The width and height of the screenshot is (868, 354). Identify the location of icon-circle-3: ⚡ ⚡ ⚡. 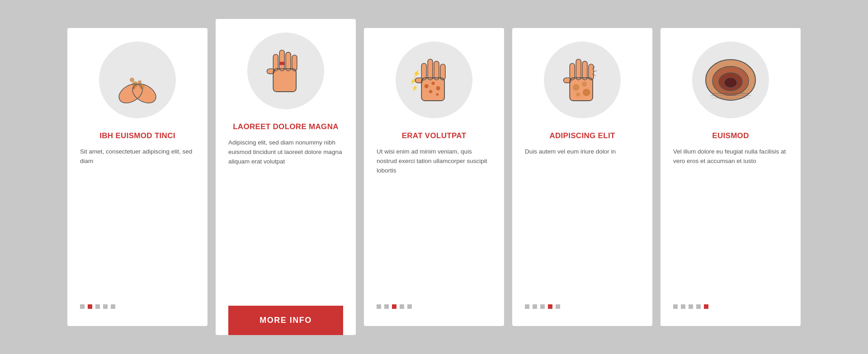
(434, 80).